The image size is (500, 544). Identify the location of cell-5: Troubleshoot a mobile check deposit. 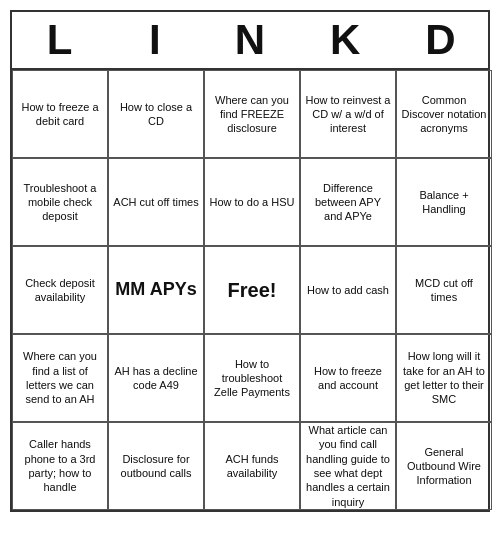
(60, 202).